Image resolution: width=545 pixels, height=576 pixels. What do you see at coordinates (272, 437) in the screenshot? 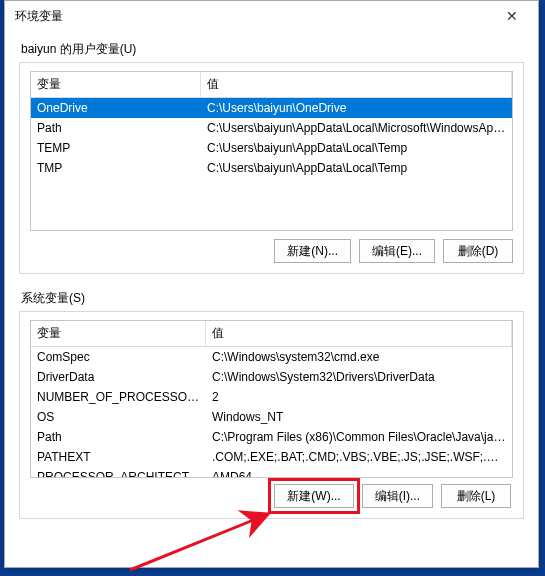
I see `table-row: PathC:\Program Files (x86)\Common Files\…` at bounding box center [272, 437].